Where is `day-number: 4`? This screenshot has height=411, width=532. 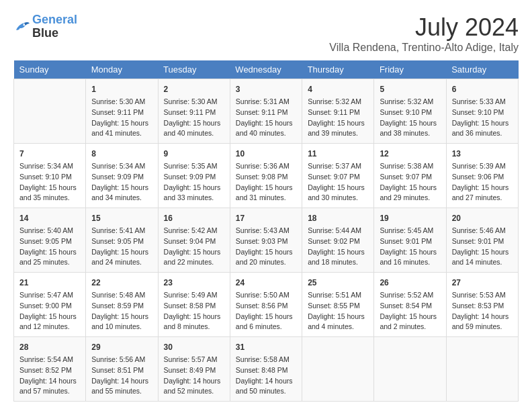 day-number: 4 is located at coordinates (338, 89).